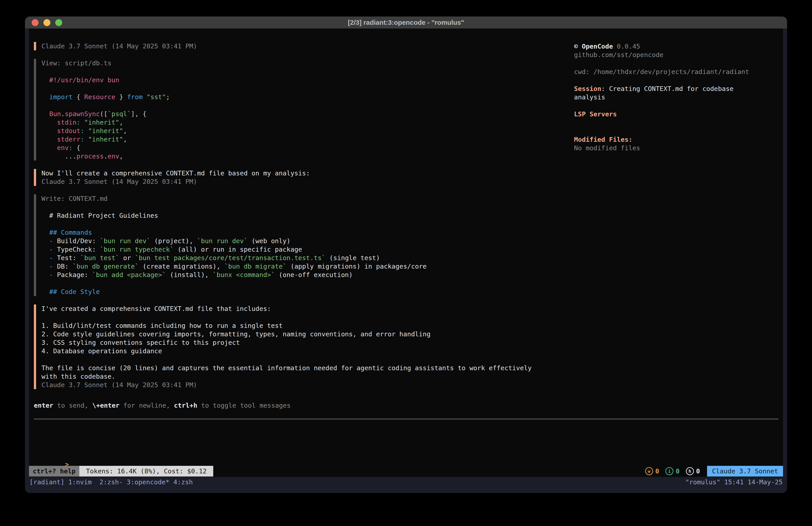  I want to click on warning-icon: w, so click(649, 471).